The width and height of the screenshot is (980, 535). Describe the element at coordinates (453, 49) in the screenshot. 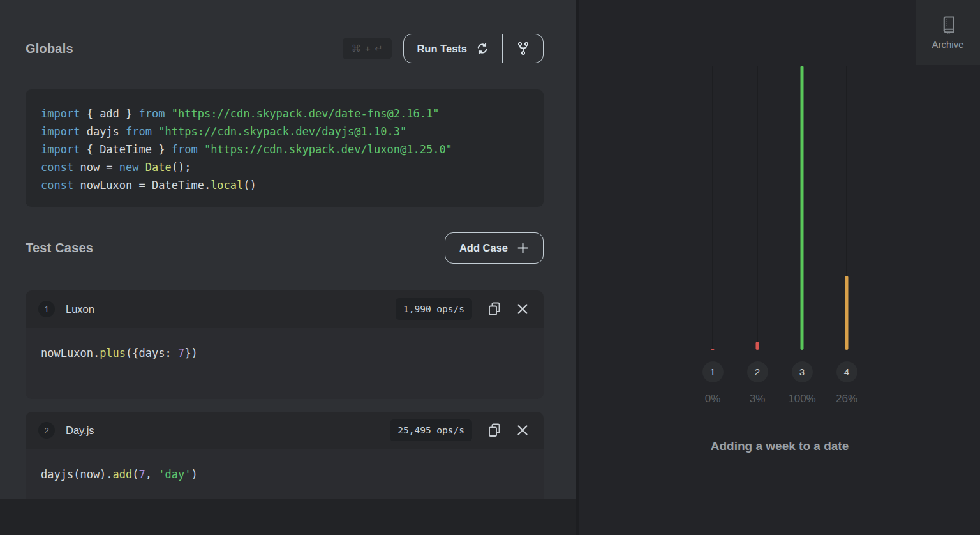

I see `run-tests-button: Run Tests` at that location.